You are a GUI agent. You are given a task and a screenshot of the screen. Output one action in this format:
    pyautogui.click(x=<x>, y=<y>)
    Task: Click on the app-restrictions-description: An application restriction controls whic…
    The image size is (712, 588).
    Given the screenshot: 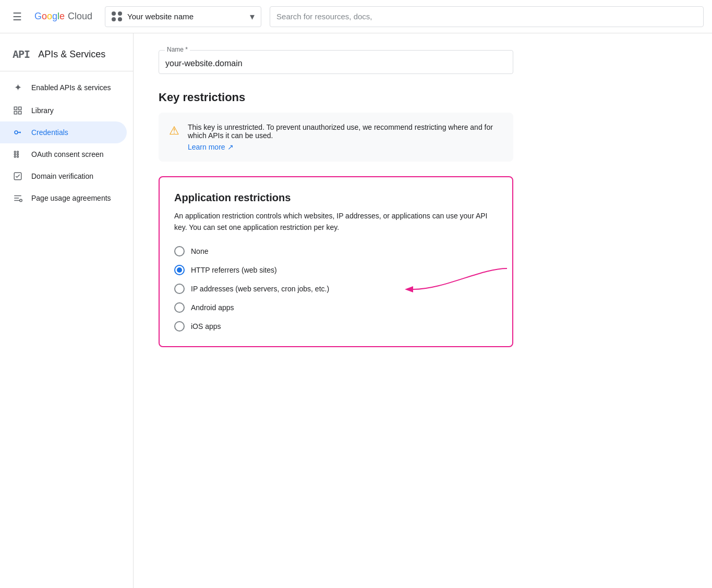 What is the action you would take?
    pyautogui.click(x=336, y=222)
    